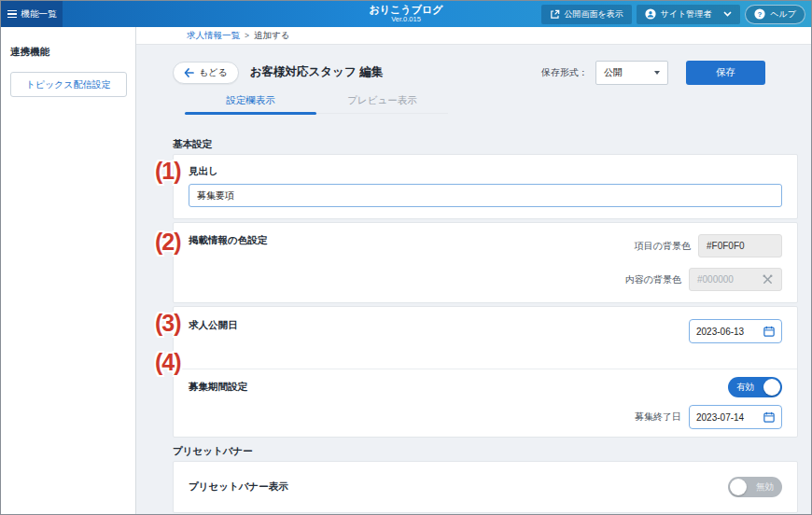  Describe the element at coordinates (687, 15) in the screenshot. I see `site-admin-label: サイト管理者` at that location.